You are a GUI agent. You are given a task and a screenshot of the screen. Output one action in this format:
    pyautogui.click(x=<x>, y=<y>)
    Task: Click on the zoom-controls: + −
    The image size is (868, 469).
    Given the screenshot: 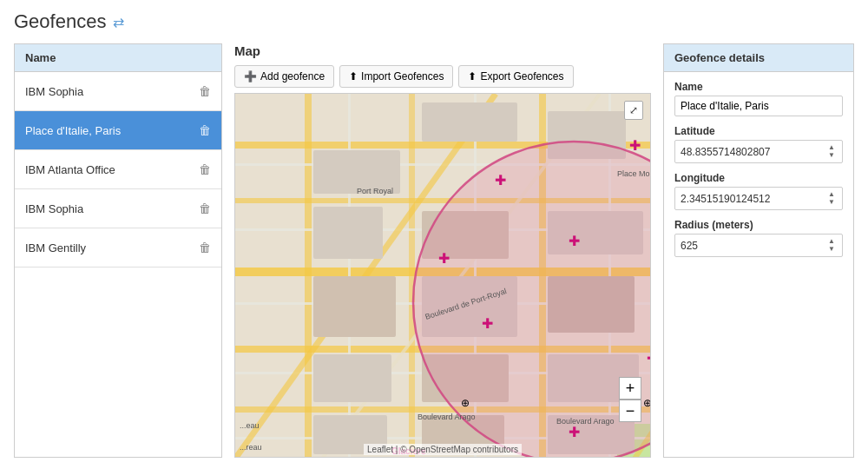 What is the action you would take?
    pyautogui.click(x=630, y=400)
    